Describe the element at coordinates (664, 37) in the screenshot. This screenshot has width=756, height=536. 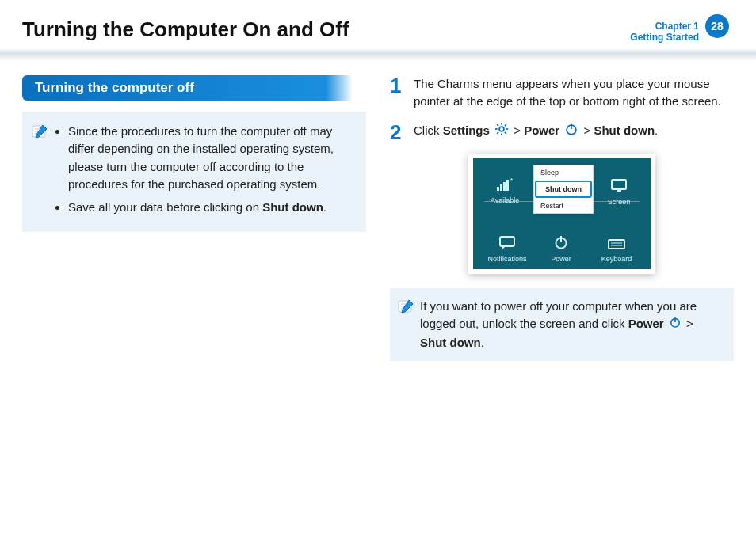
I see `chapter-line2: Getting Started` at that location.